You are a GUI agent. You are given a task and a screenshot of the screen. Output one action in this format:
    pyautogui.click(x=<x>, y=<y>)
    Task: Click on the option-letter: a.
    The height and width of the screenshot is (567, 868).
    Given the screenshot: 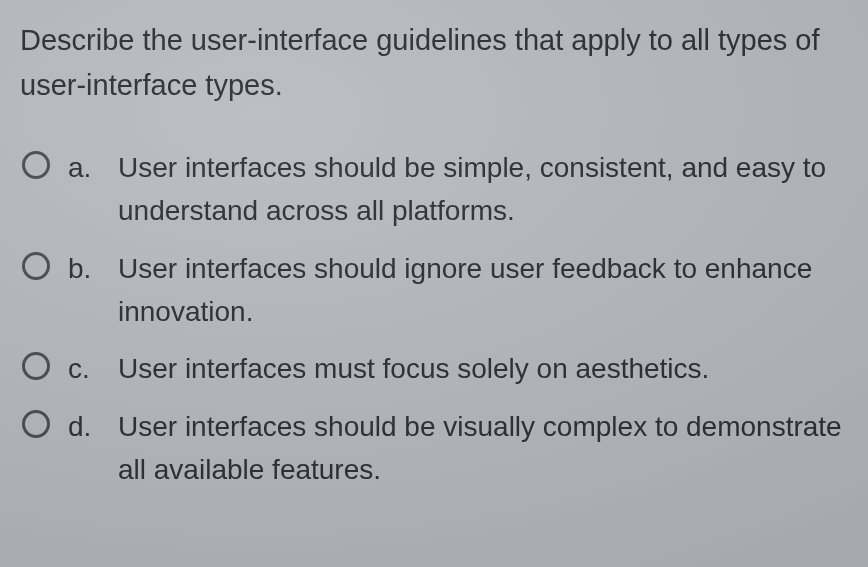 What is the action you would take?
    pyautogui.click(x=84, y=168)
    